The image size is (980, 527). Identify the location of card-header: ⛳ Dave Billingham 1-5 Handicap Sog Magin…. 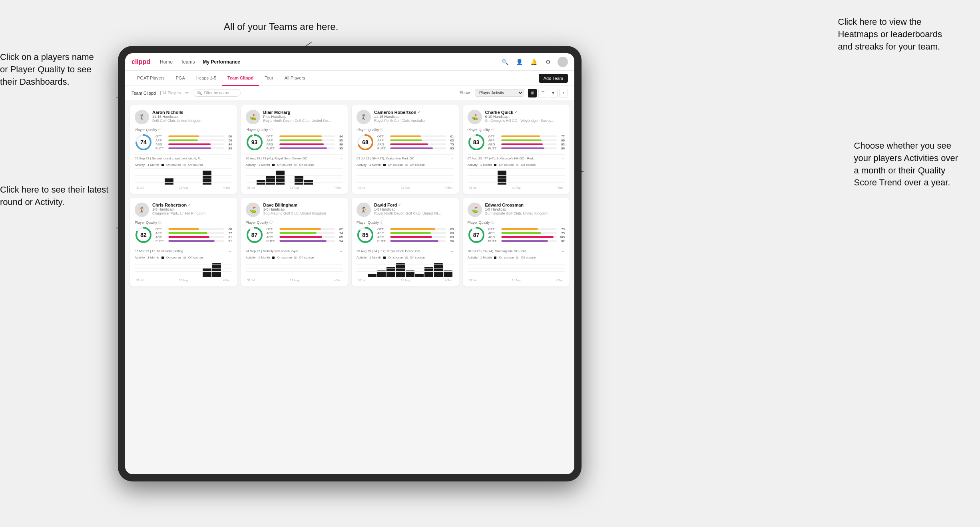
(295, 210).